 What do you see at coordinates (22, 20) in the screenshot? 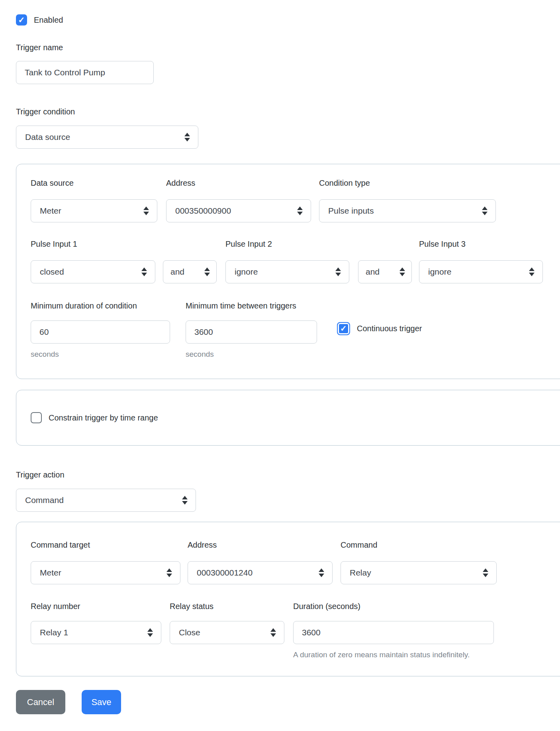
I see `enabled-checkbox: ✓` at bounding box center [22, 20].